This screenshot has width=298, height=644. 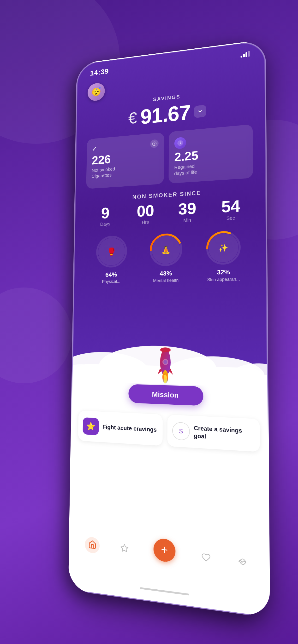 I want to click on timer-sec-label: Sec, so click(x=231, y=218).